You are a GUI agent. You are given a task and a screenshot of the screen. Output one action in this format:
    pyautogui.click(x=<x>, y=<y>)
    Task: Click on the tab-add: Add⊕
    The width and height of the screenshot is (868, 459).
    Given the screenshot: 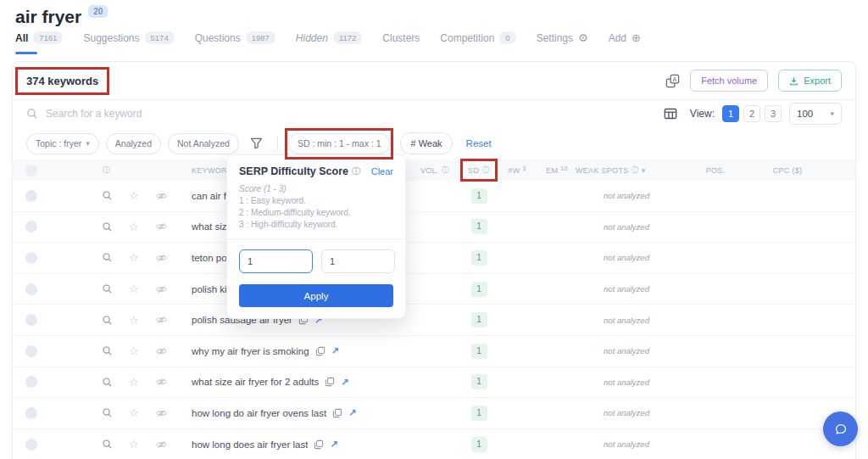 What is the action you would take?
    pyautogui.click(x=625, y=39)
    